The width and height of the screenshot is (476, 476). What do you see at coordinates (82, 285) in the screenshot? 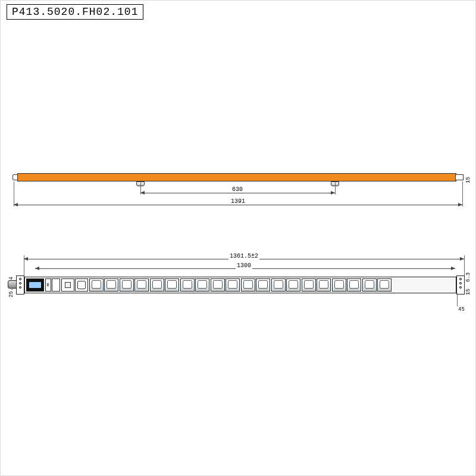
I see `inlet-module` at bounding box center [82, 285].